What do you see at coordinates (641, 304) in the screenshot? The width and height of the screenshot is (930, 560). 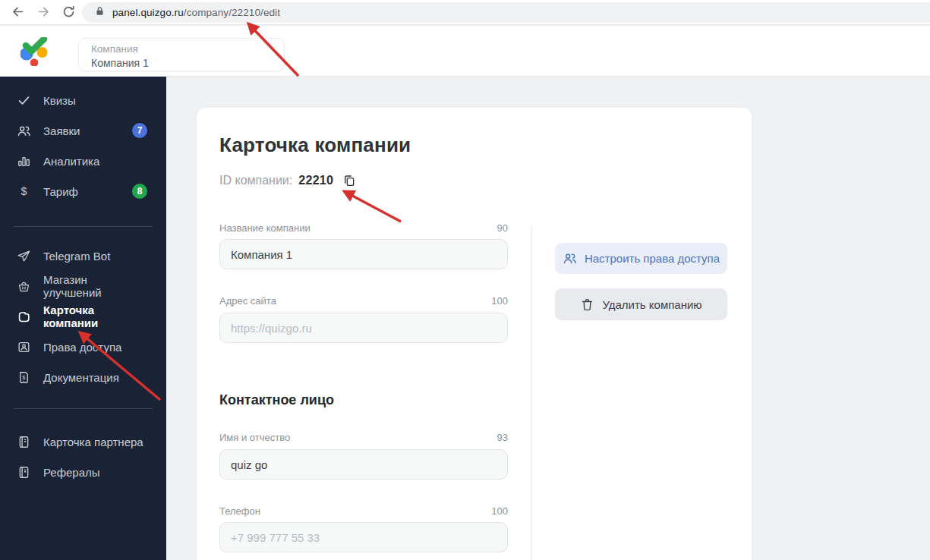 I see `delete-company-button: Удалить компанию` at bounding box center [641, 304].